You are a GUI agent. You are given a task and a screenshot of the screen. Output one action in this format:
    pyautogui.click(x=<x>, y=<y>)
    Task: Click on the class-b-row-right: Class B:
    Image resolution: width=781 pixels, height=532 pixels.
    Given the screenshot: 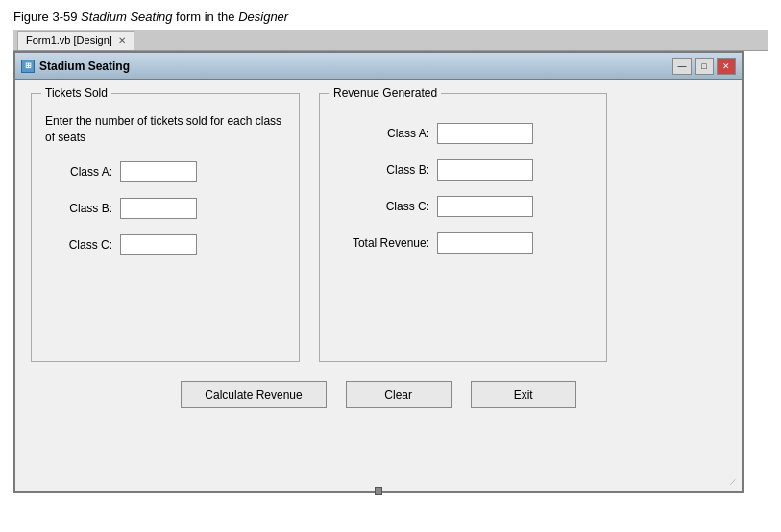 What is the action you would take?
    pyautogui.click(x=463, y=170)
    